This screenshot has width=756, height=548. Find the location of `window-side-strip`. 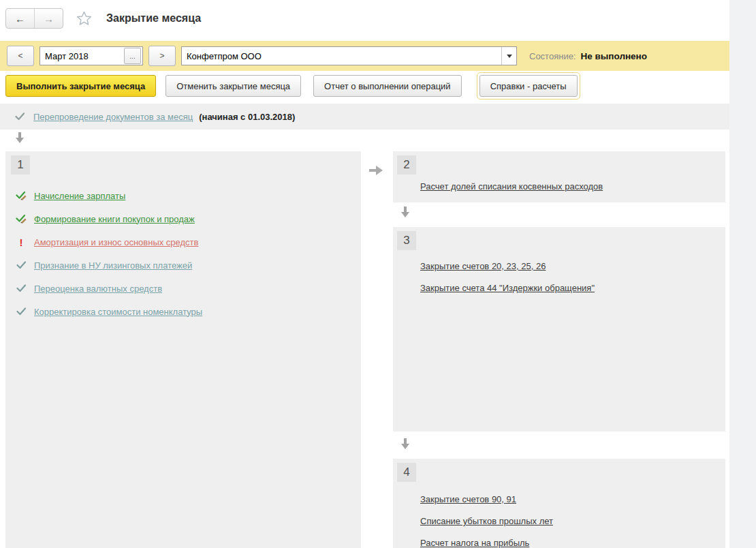

window-side-strip is located at coordinates (742, 274).